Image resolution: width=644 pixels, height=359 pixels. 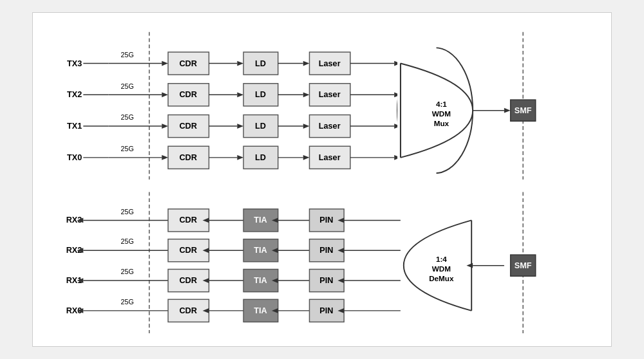 What do you see at coordinates (188, 95) in the screenshot?
I see `cdr-tx2-text: CDR` at bounding box center [188, 95].